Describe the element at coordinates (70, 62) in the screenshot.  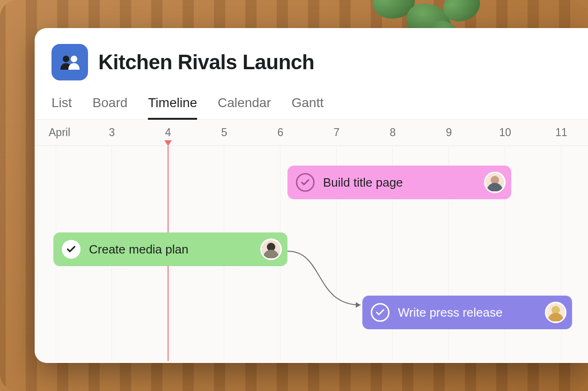
I see `people-icon` at that location.